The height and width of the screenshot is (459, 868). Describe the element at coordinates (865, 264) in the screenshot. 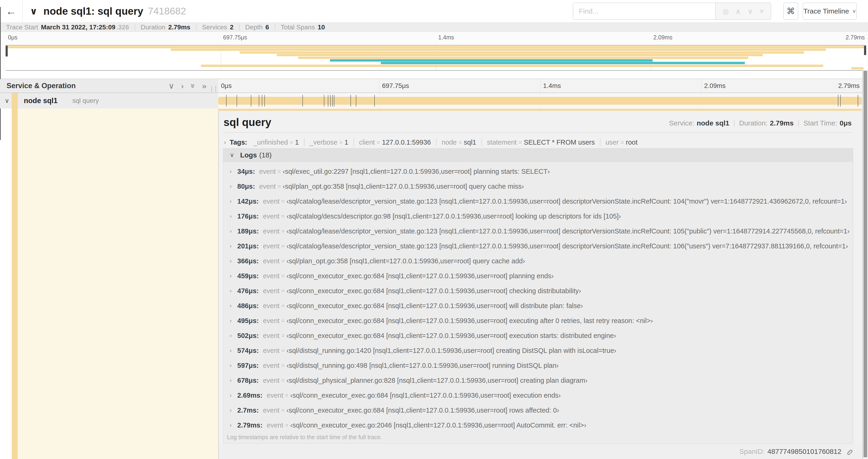

I see `scrollbar-thumb` at that location.